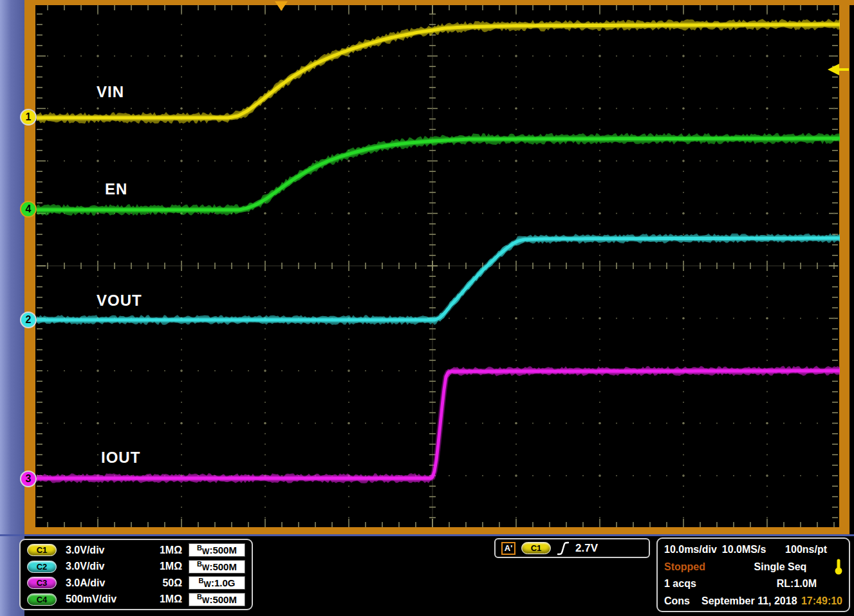 The height and width of the screenshot is (616, 854). Describe the element at coordinates (165, 566) in the screenshot. I see `channel-2-impedance: 1MΩ` at that location.